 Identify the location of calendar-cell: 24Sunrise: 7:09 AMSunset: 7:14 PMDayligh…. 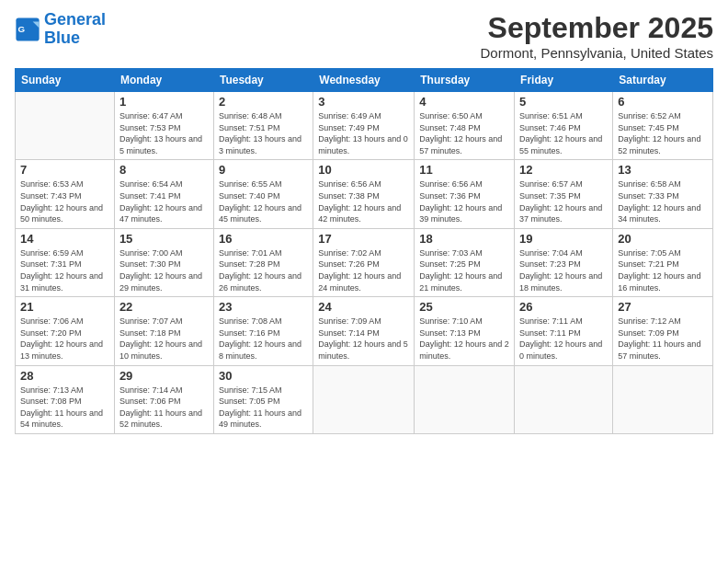
(364, 331).